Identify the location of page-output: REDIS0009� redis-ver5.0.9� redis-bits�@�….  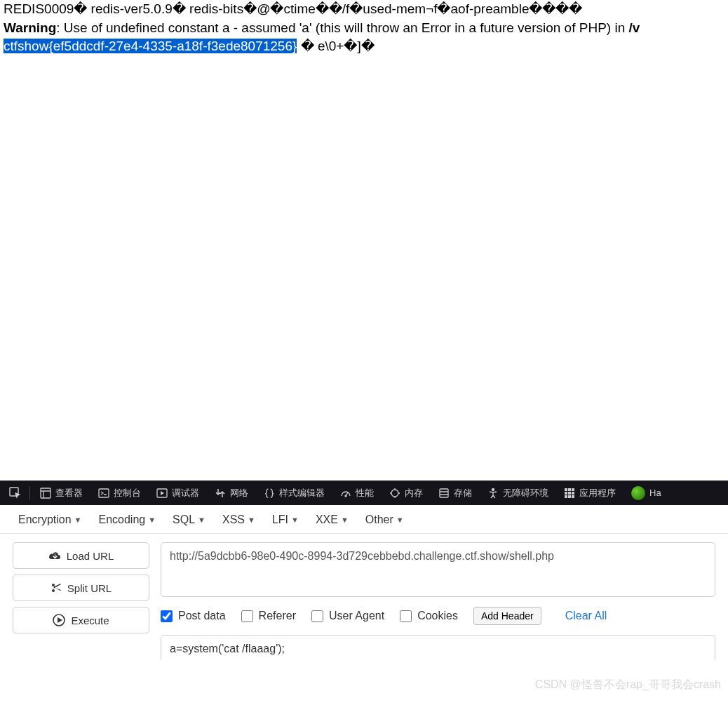
(364, 28).